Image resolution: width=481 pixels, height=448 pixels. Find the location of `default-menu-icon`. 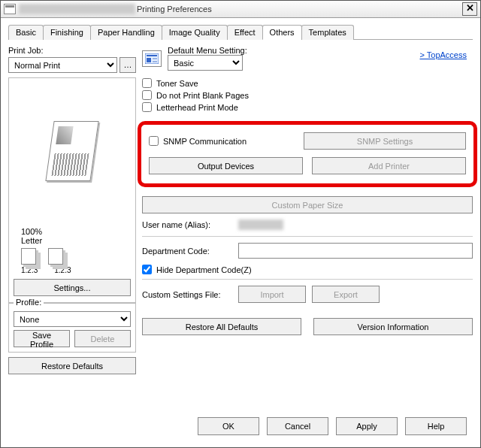

default-menu-icon is located at coordinates (152, 59).